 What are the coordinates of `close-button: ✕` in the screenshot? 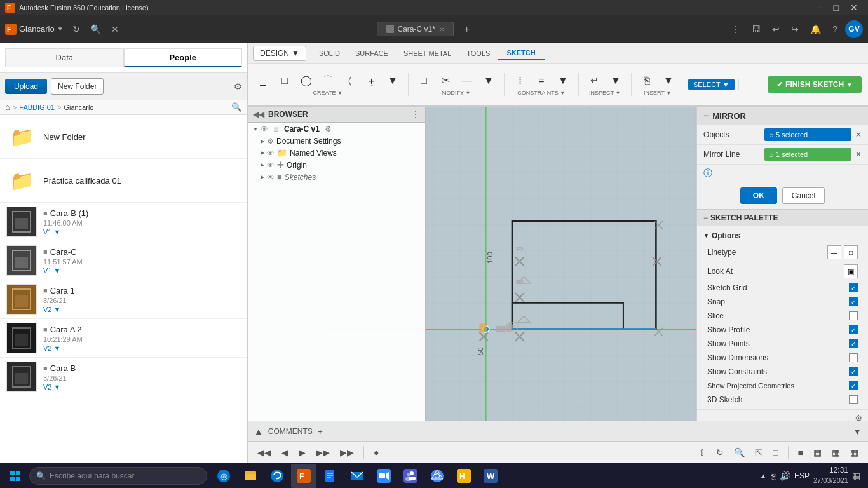 It's located at (854, 8).